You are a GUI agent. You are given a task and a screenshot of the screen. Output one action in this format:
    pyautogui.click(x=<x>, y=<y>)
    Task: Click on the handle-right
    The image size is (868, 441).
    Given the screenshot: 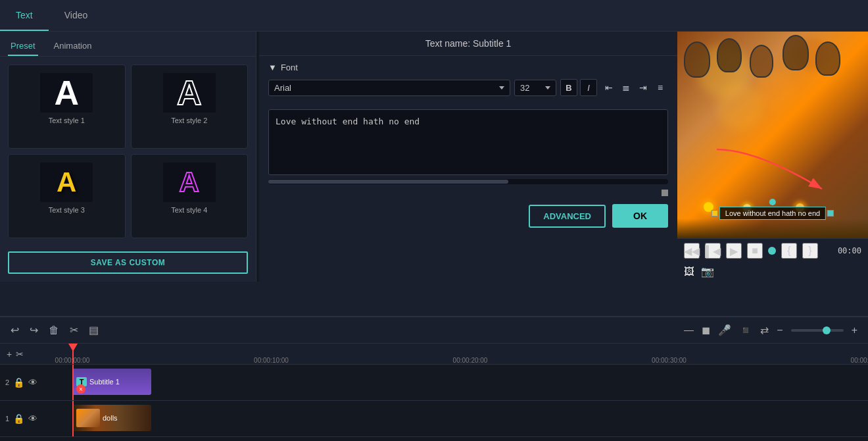 What is the action you would take?
    pyautogui.click(x=831, y=213)
    